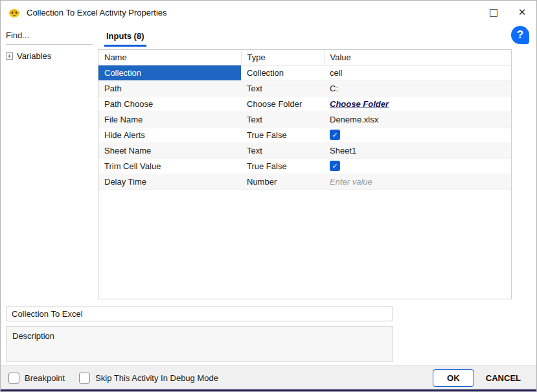 The width and height of the screenshot is (537, 392). I want to click on table-row: Hide AlertsTrue False✓, so click(304, 135).